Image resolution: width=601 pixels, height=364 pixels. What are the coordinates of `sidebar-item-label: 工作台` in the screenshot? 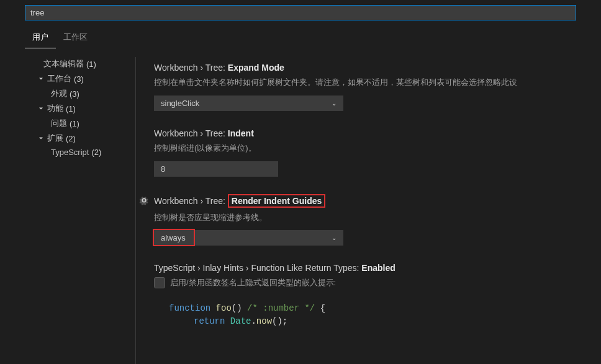 It's located at (60, 79).